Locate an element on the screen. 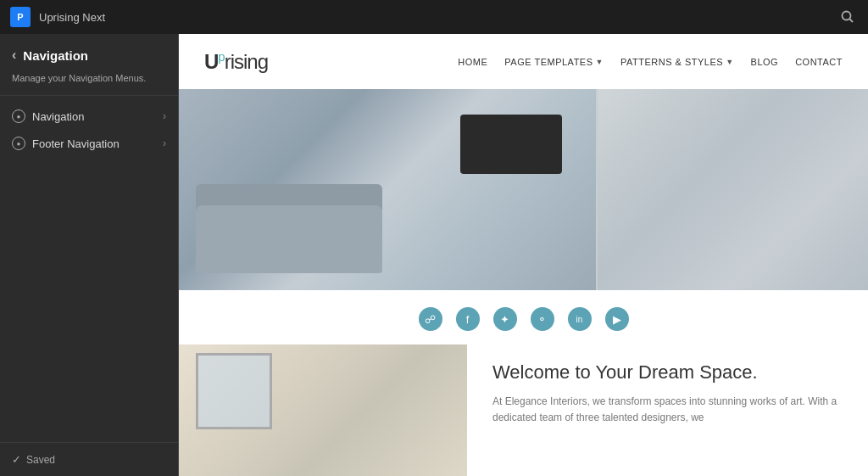  navigation-icon: ● is located at coordinates (19, 116).